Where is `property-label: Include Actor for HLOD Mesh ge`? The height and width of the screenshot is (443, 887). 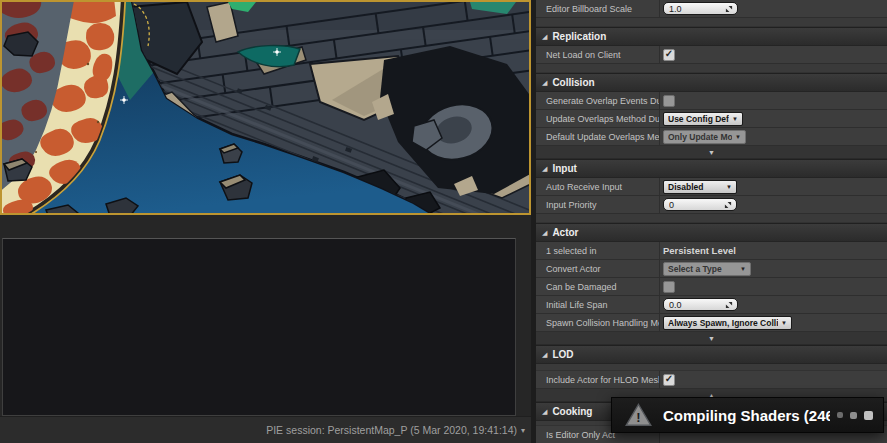 property-label: Include Actor for HLOD Mesh ge is located at coordinates (603, 380).